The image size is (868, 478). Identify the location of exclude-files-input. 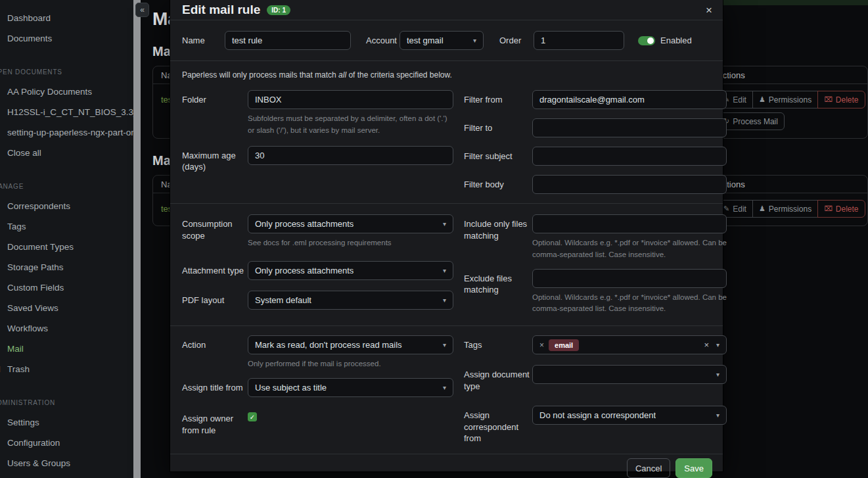
(629, 279).